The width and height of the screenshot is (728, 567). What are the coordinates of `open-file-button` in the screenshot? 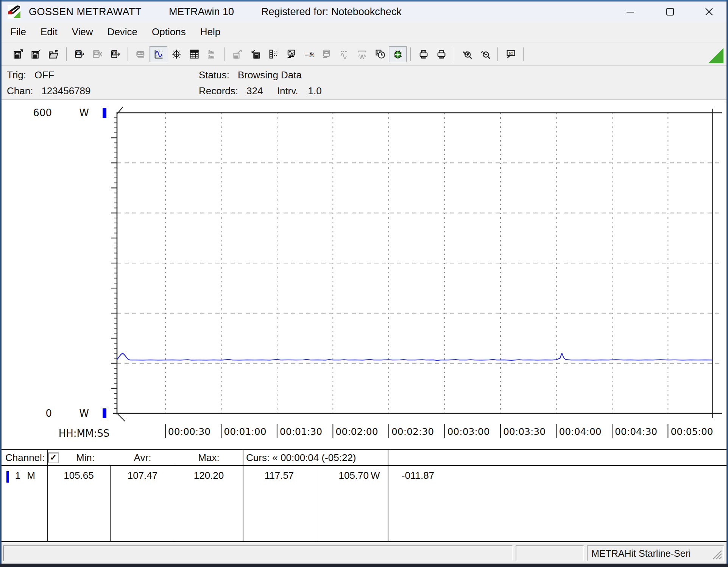 It's located at (54, 54).